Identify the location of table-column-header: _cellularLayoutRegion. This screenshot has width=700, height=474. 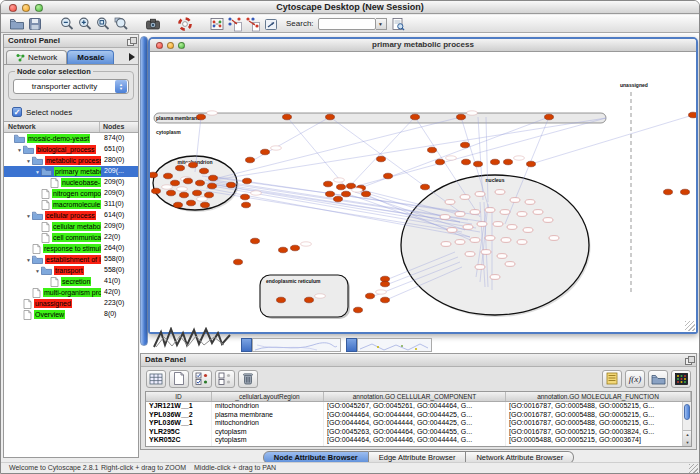
(268, 396).